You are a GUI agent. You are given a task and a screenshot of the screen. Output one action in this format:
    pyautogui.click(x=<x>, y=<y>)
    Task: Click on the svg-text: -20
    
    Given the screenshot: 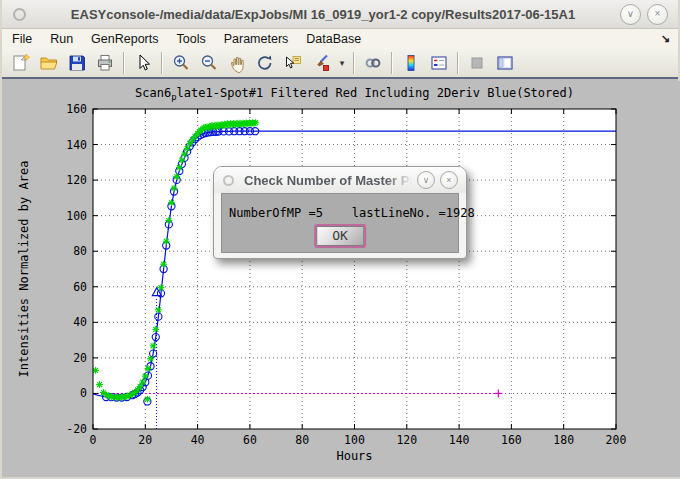 What is the action you would take?
    pyautogui.click(x=76, y=429)
    